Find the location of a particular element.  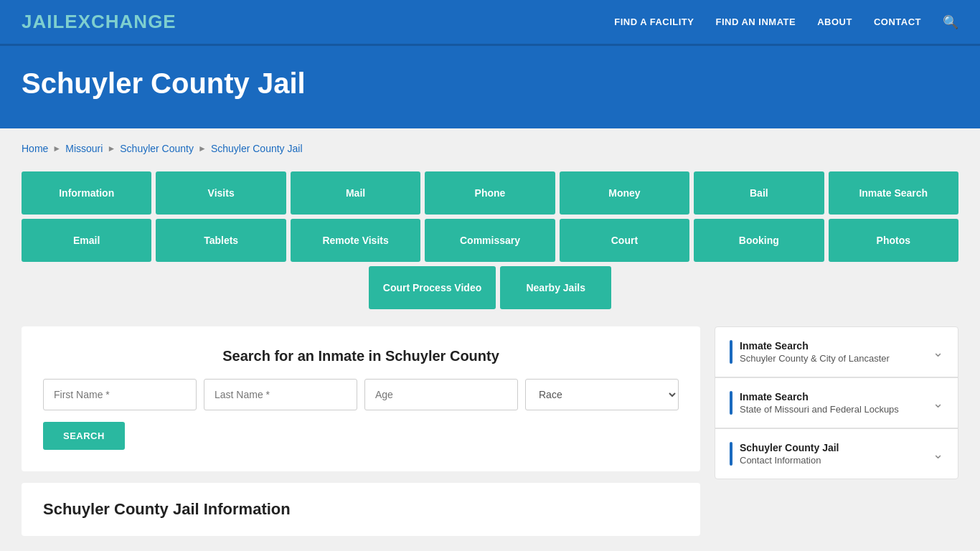

btn-money: Money is located at coordinates (624, 193).